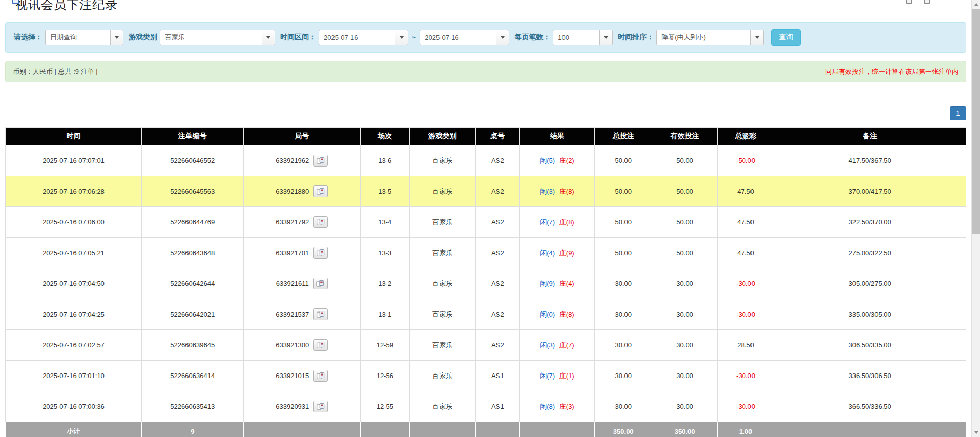 This screenshot has width=980, height=437. What do you see at coordinates (211, 37) in the screenshot?
I see `game-type-input` at bounding box center [211, 37].